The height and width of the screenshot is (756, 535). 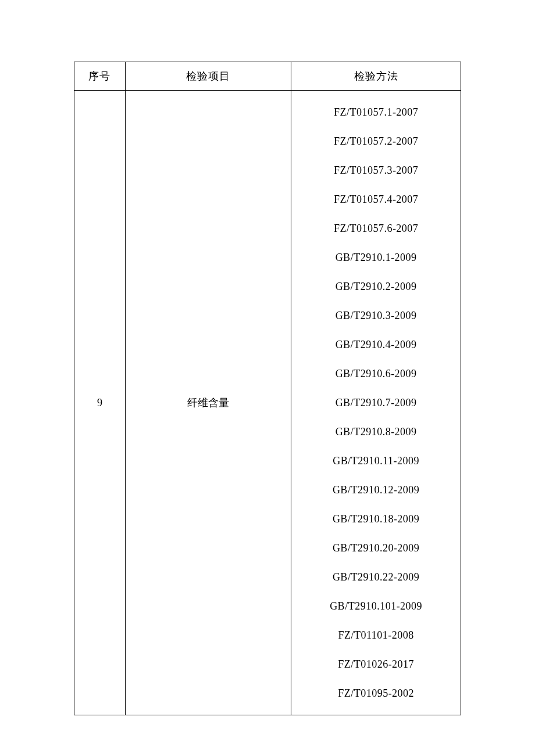 What do you see at coordinates (376, 577) in the screenshot?
I see `method-item: GB/T2910.22-2009` at bounding box center [376, 577].